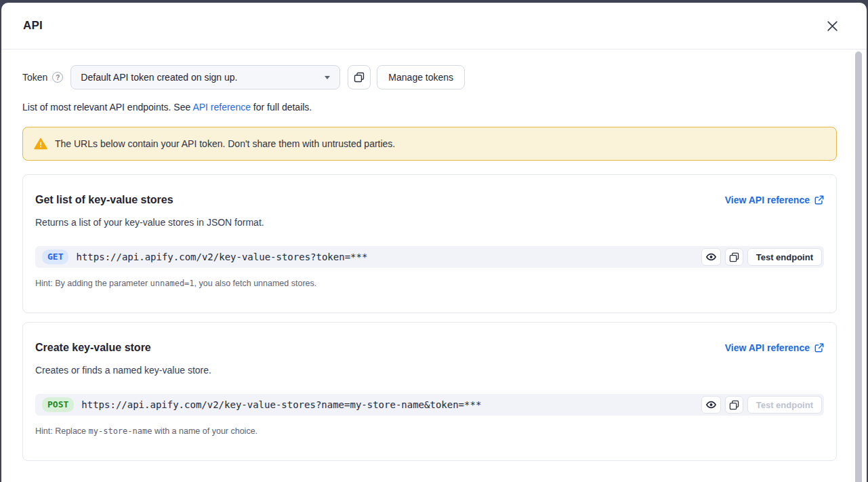 The height and width of the screenshot is (482, 868). What do you see at coordinates (58, 77) in the screenshot?
I see `help-icon: ?` at bounding box center [58, 77].